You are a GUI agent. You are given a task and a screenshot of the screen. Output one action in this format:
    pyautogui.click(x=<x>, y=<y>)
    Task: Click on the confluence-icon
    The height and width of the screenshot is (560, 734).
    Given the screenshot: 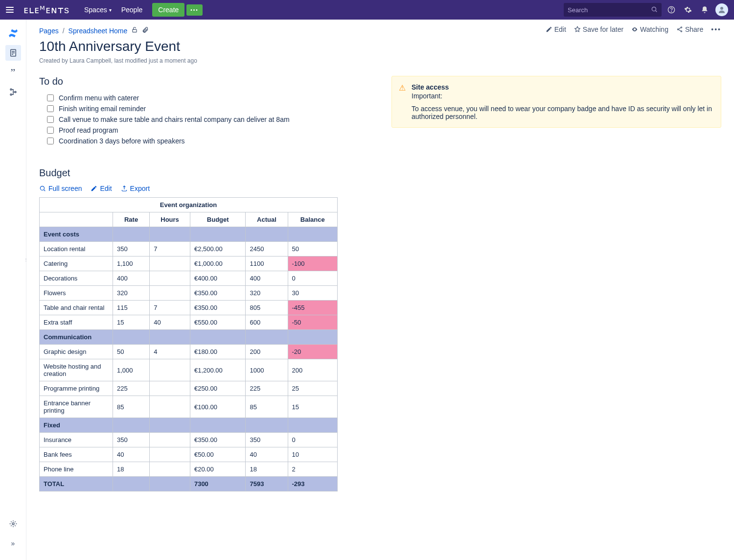 What is the action you would take?
    pyautogui.click(x=13, y=33)
    